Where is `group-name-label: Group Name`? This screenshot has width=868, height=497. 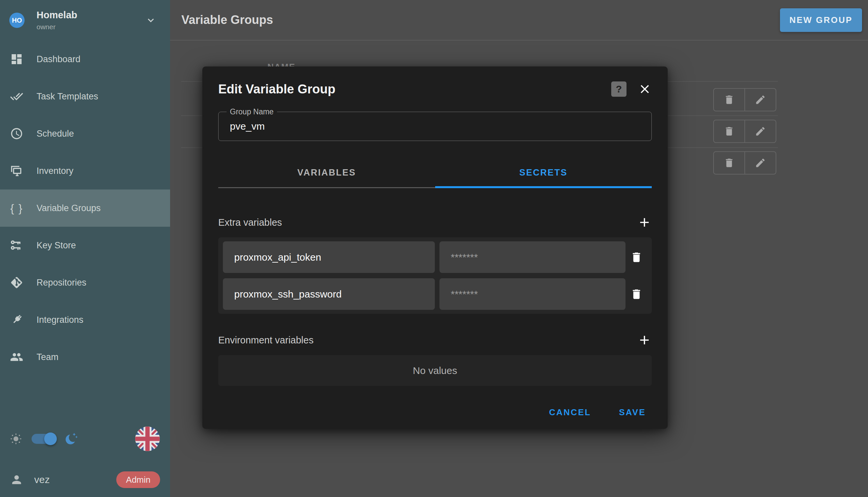 group-name-label: Group Name is located at coordinates (252, 112).